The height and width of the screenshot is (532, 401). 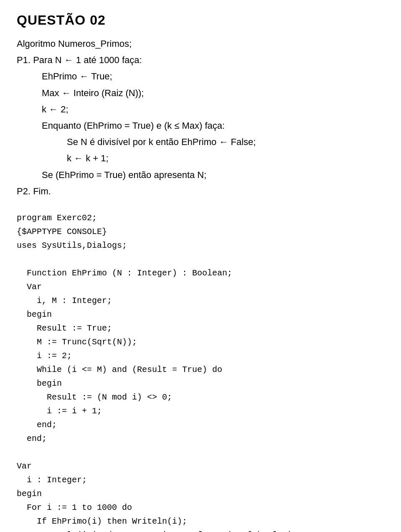 I want to click on code-line19: Var, so click(x=24, y=466).